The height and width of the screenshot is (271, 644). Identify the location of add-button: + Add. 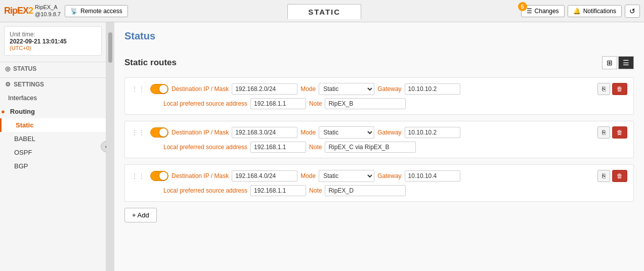
(141, 215).